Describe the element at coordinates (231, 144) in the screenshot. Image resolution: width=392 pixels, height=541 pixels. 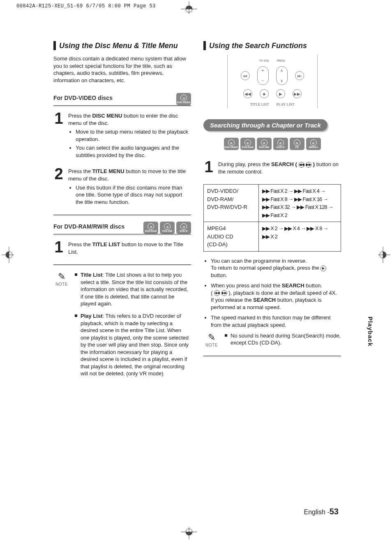
I see `disc-badge: ◎DVD-VIDEO` at that location.